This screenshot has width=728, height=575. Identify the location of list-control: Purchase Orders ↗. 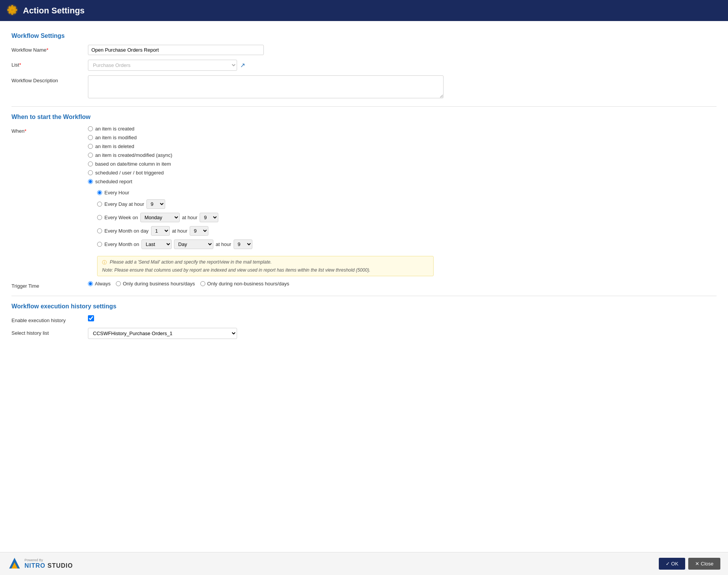
(402, 65).